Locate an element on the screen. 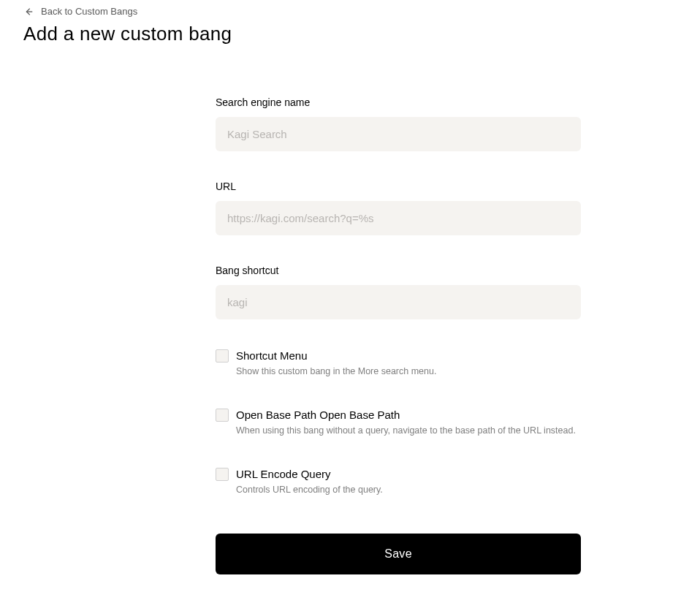 The image size is (700, 592). open-base-path-description: When using this bang without a query, na… is located at coordinates (408, 431).